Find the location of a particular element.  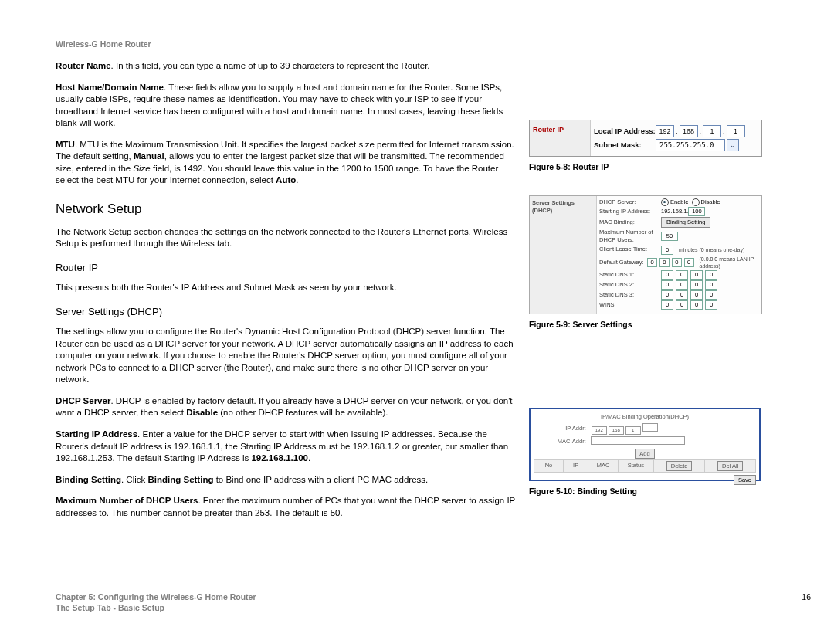

save-button: Save is located at coordinates (744, 480).